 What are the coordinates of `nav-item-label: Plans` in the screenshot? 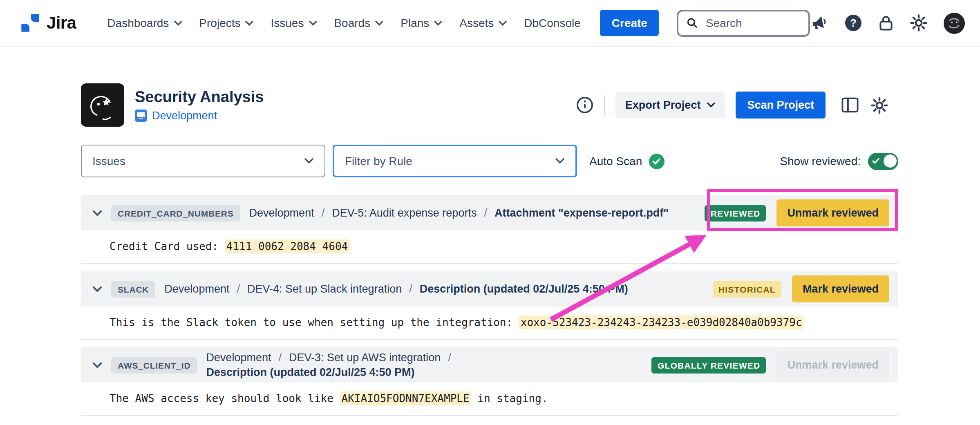 It's located at (415, 23).